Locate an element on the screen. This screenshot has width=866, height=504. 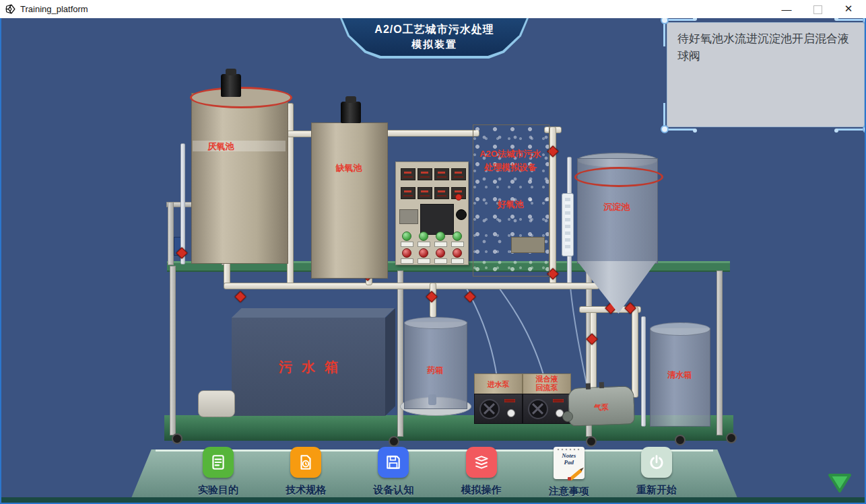
close-button: ✕ is located at coordinates (848, 9).